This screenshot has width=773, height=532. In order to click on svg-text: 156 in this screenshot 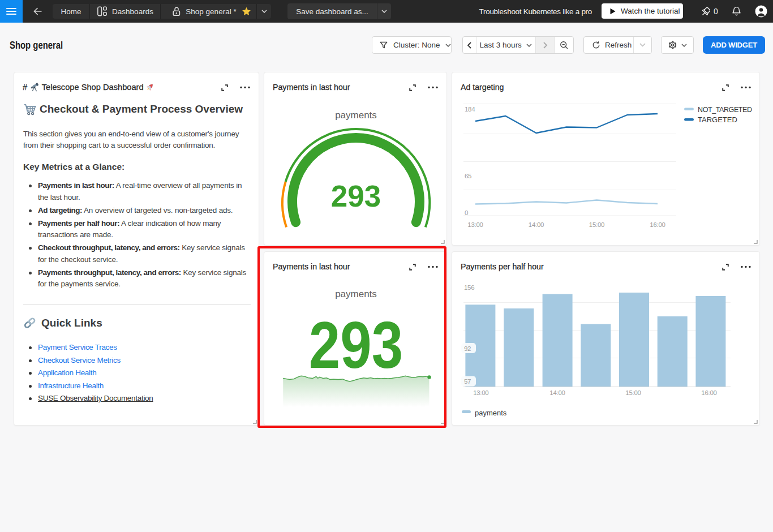, I will do `click(469, 288)`.